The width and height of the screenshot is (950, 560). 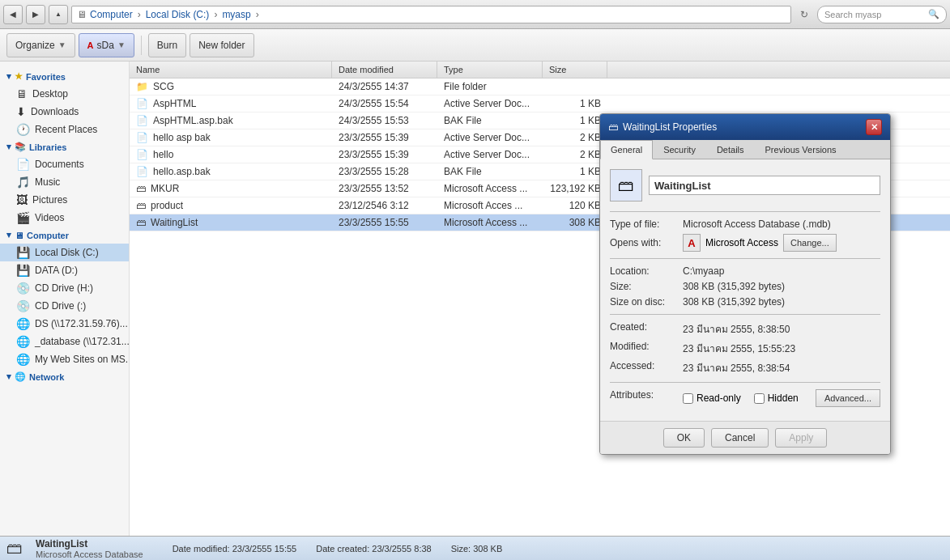 I want to click on file-size-cell: 2 KB, so click(x=575, y=138).